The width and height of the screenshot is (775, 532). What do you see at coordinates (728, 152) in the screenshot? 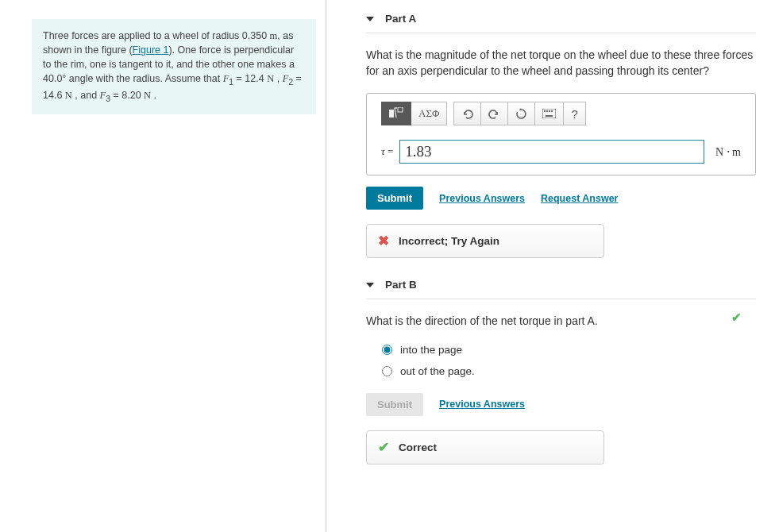
I see `answer-unit: N ⋅ m` at bounding box center [728, 152].